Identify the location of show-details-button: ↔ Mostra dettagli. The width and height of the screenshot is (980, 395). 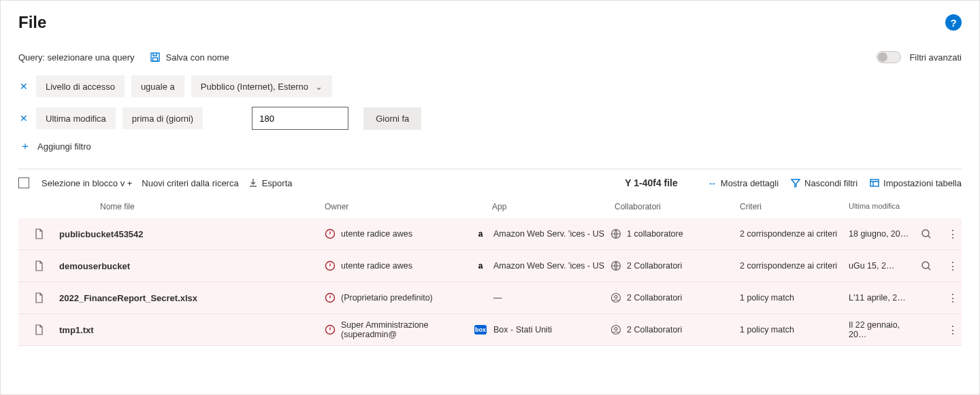
(743, 184).